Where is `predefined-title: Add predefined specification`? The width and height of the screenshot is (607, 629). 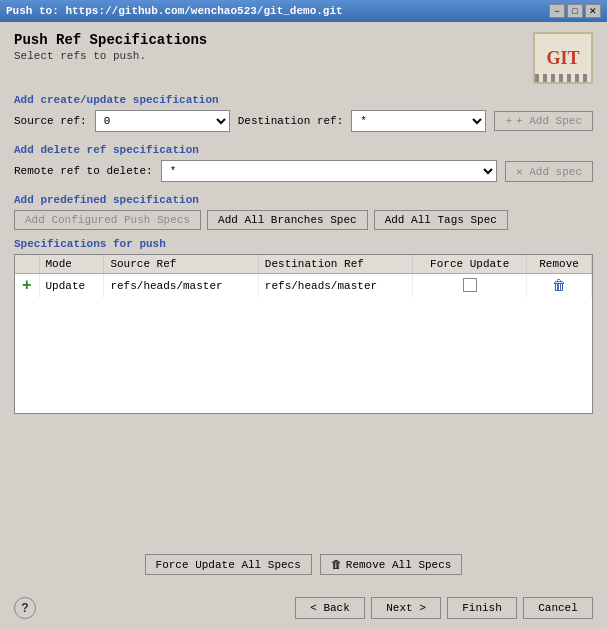 predefined-title: Add predefined specification is located at coordinates (304, 200).